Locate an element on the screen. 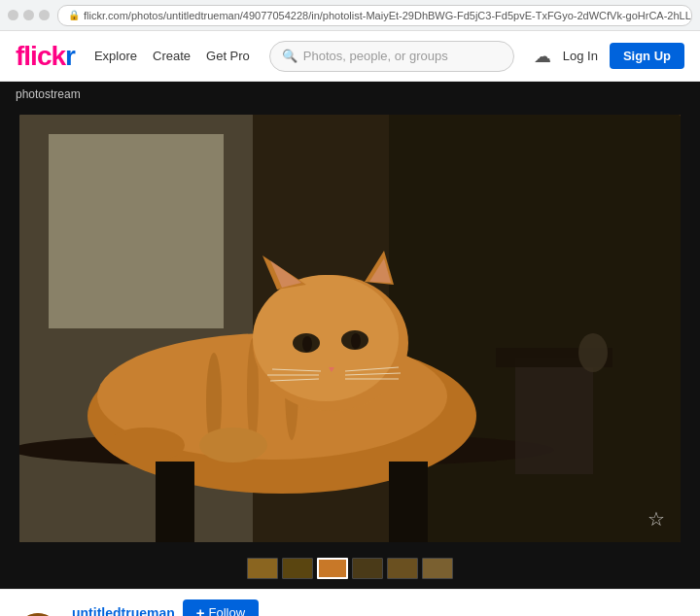 The width and height of the screenshot is (700, 616). follow-label: Follow is located at coordinates (228, 610).